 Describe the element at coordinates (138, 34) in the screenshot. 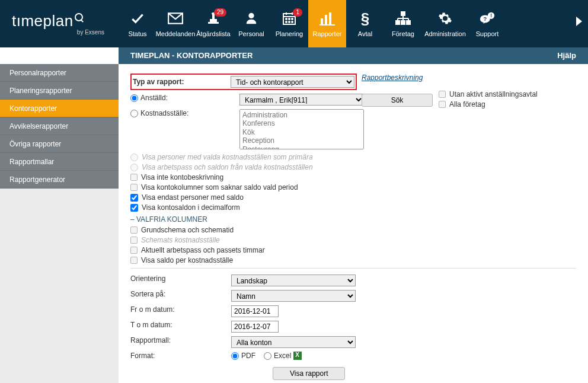

I see `nav-label: Status` at that location.